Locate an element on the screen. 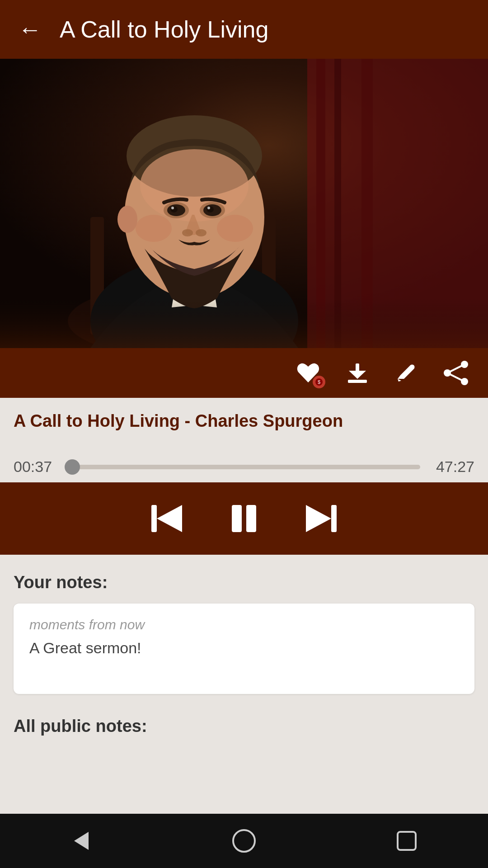 The height and width of the screenshot is (868, 488). pause-icon is located at coordinates (244, 519).